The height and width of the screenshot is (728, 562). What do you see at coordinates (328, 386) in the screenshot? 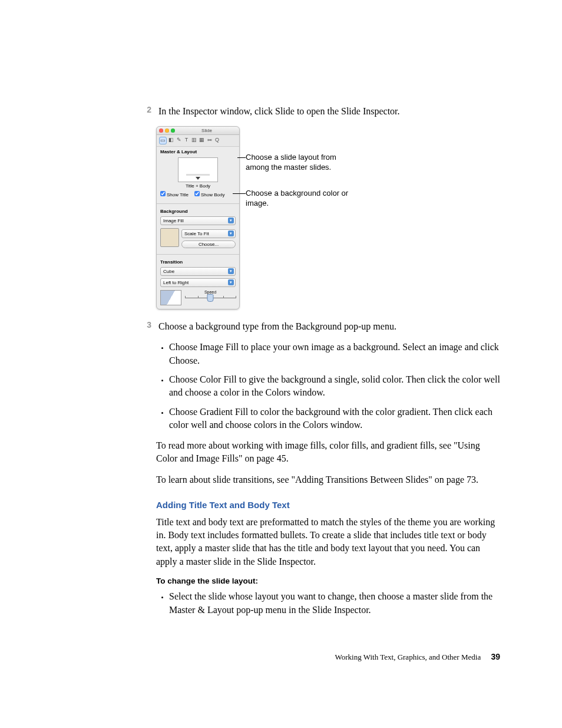
I see `step-3-bullets: Choose Image Fill to place your own imag…` at bounding box center [328, 386].